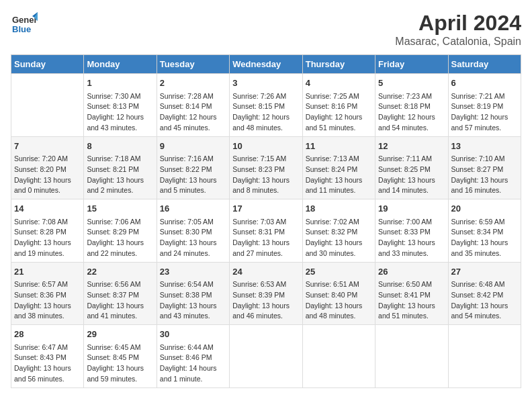 Image resolution: width=532 pixels, height=411 pixels. Describe the element at coordinates (266, 168) in the screenshot. I see `calendar-cell: 10Sunrise: 7:15 AM Sunset: 8:23 PM Dayli…` at that location.